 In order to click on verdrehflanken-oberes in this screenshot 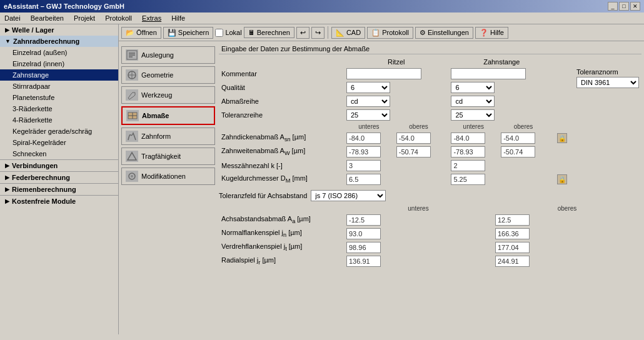, I will do `click(513, 248)`.